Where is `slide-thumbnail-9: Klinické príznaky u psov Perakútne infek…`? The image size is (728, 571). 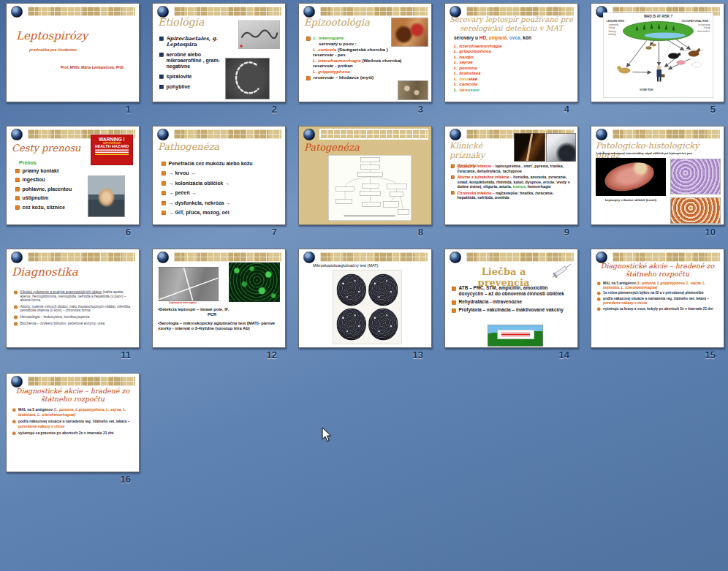 slide-thumbnail-9: Klinické príznaky u psov Perakútne infek… is located at coordinates (512, 175).